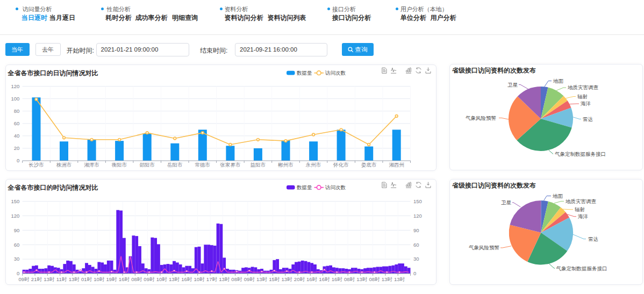 The image size is (644, 294). What do you see at coordinates (397, 164) in the screenshot?
I see `svg-text: 湘西州` at bounding box center [397, 164].